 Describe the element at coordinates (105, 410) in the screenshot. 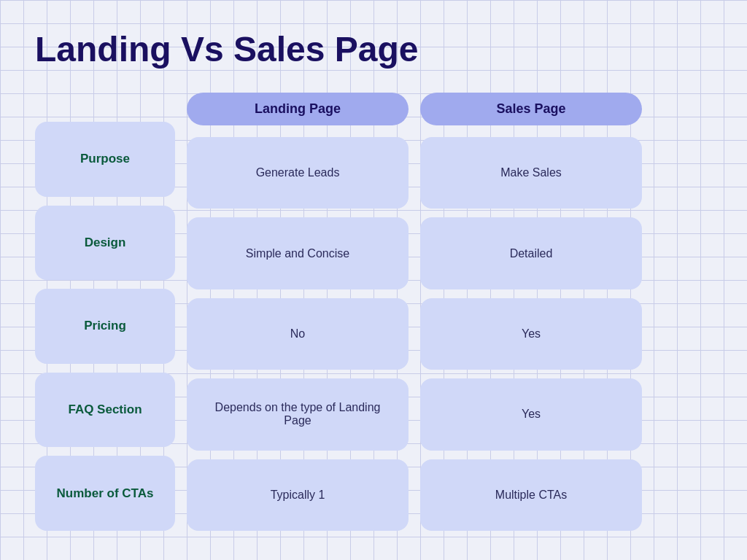

I see `label-cell-3: FAQ Section` at that location.